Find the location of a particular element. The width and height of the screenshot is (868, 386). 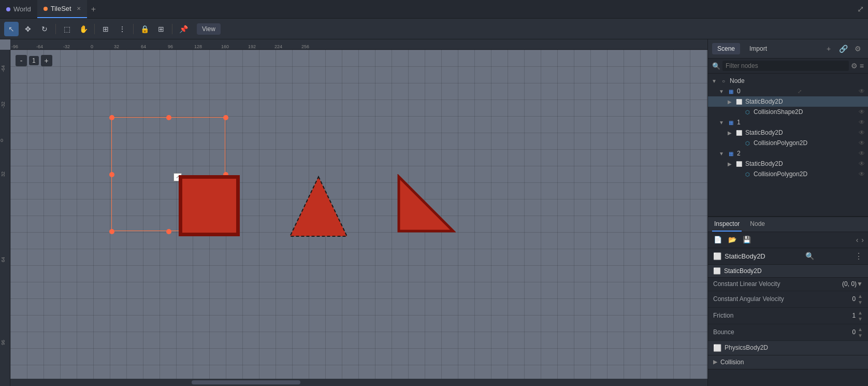

tab-inspector: Inspector is located at coordinates (727, 224).